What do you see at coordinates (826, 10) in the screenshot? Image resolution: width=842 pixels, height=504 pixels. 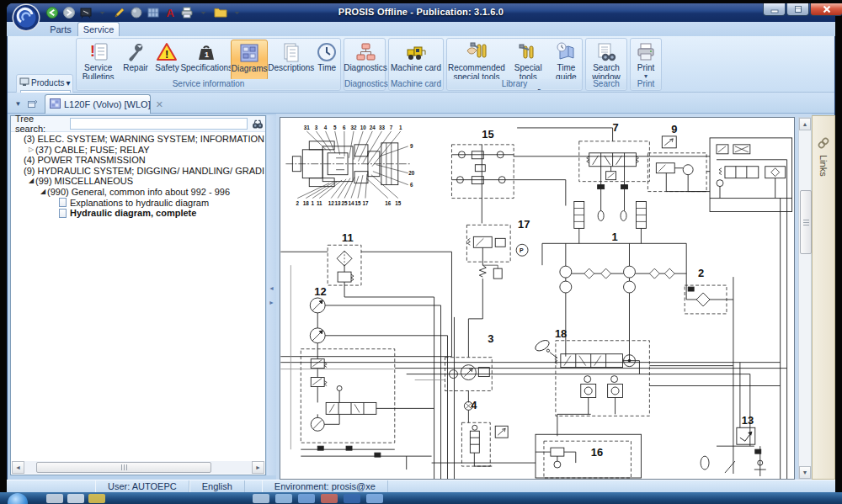 I see `close-button` at bounding box center [826, 10].